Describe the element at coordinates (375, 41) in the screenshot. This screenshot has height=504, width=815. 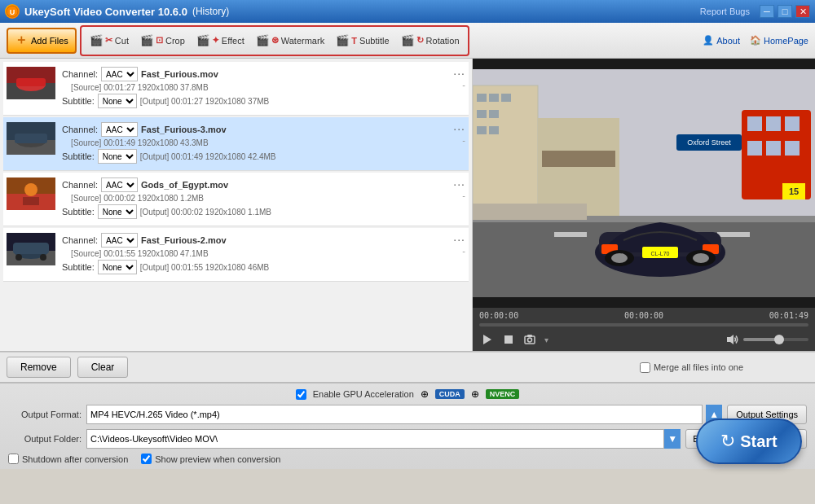
I see `subtitle-label: Subtitle` at that location.